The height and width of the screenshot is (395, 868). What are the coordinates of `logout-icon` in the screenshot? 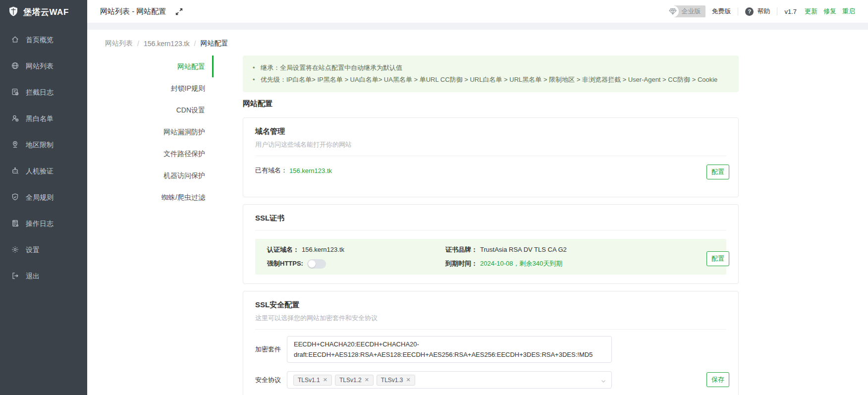 It's located at (15, 277).